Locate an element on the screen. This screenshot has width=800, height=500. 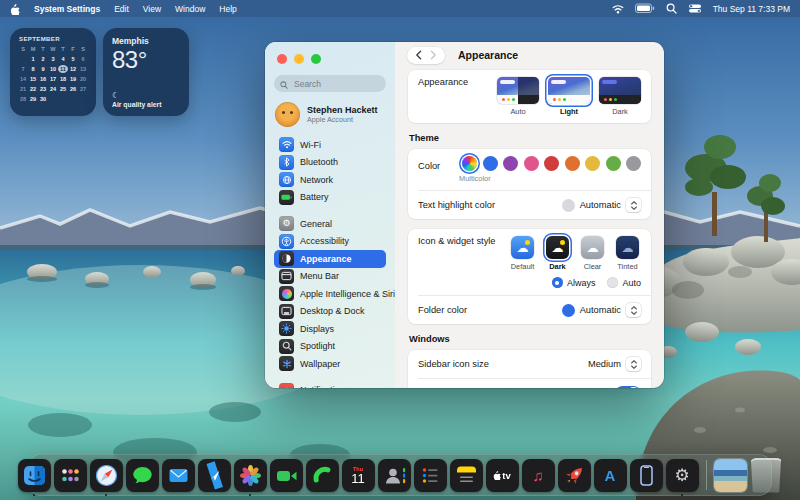
icon-style-default: ☁ Default is located at coordinates (522, 254).